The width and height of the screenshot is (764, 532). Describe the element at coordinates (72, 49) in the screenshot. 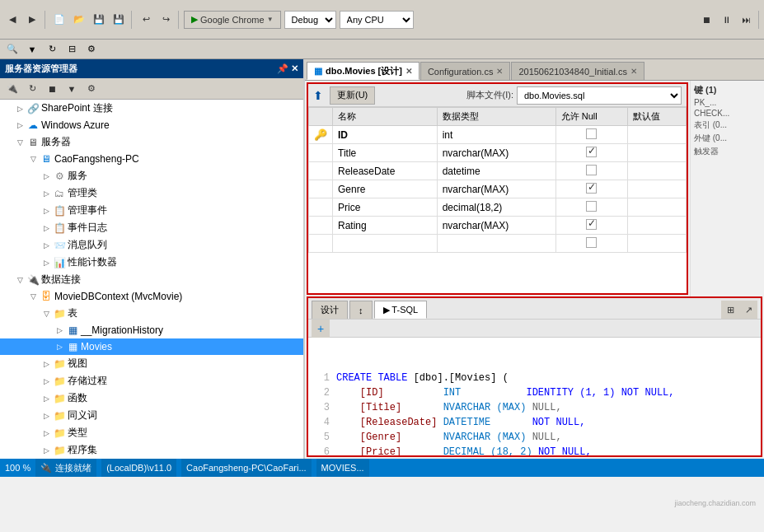

I see `collapse-btn: ⊟` at that location.